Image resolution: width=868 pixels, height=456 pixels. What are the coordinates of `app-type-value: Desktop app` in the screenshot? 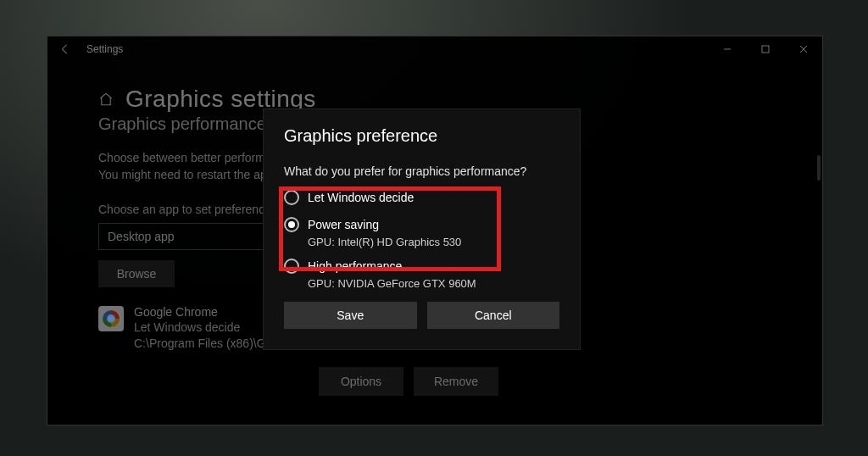 It's located at (141, 236).